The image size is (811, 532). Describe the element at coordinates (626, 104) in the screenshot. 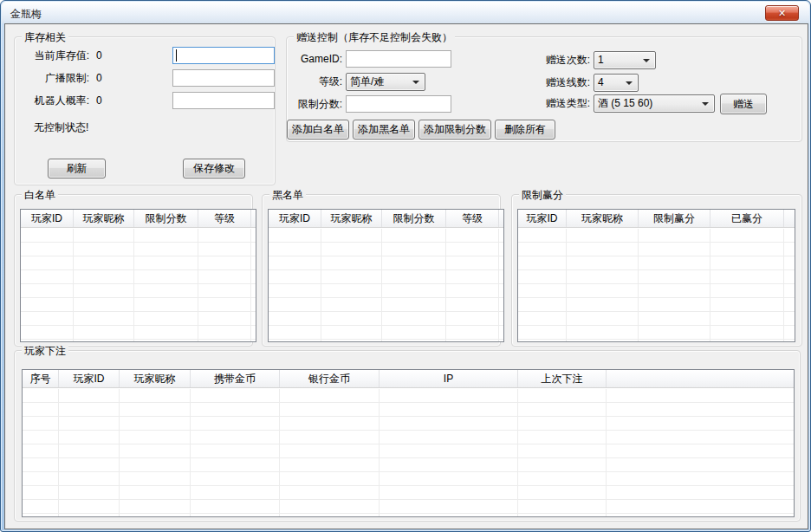

I see `gift-type-value: 酒 (5 15 60)` at that location.